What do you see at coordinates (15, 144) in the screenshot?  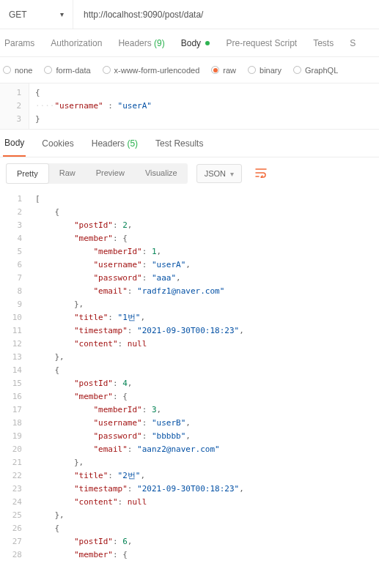 I see `resp-tab-body: Body` at bounding box center [15, 144].